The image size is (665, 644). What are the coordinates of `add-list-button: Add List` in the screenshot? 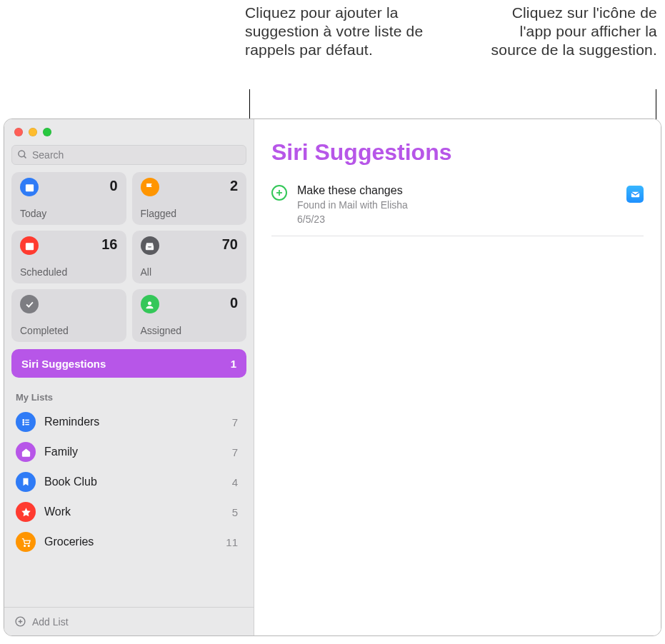 It's located at (50, 622).